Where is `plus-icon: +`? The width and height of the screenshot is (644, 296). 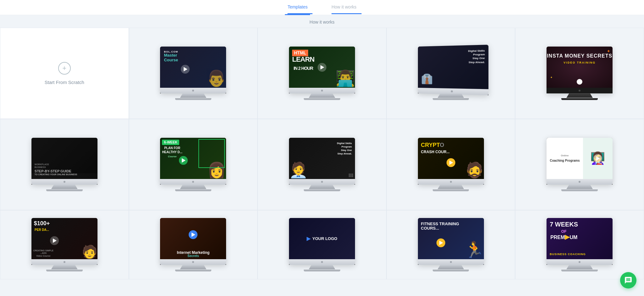
plus-icon: + is located at coordinates (64, 68).